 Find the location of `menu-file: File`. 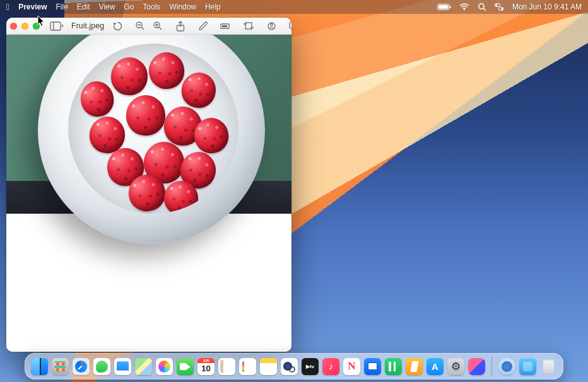

menu-file: File is located at coordinates (62, 7).